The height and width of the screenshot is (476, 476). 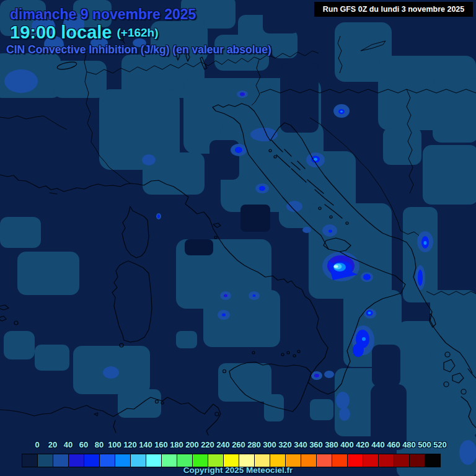 I want to click on forecast-time-label: 19:00 locale, so click(x=61, y=32).